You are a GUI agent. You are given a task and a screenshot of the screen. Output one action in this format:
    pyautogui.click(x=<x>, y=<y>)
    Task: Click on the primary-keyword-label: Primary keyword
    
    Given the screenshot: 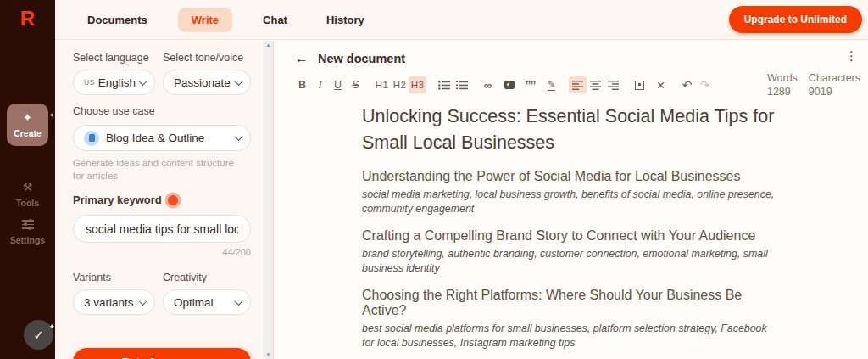 What is the action you would take?
    pyautogui.click(x=117, y=200)
    